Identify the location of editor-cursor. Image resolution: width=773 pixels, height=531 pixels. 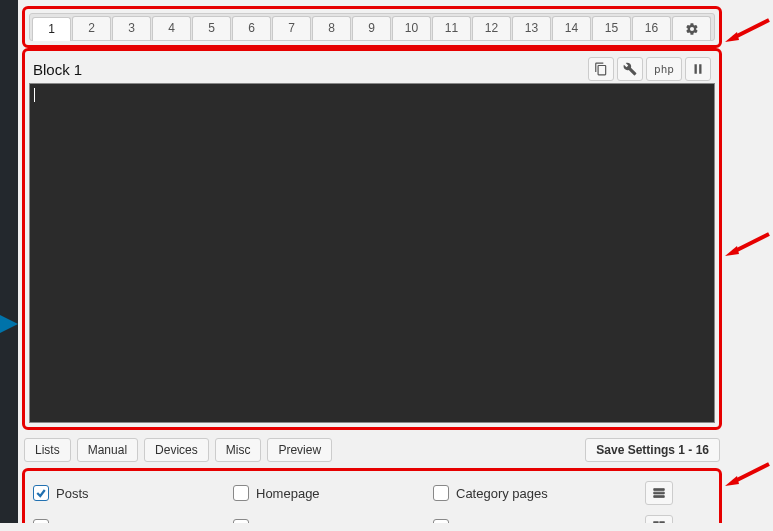
(34, 95).